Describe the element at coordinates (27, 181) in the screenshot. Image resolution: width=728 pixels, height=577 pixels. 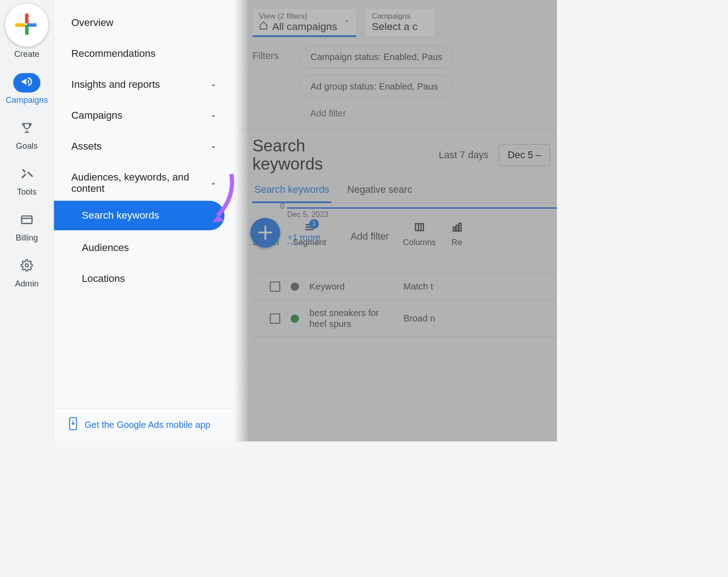
I see `rail-item-tools: Tools` at that location.